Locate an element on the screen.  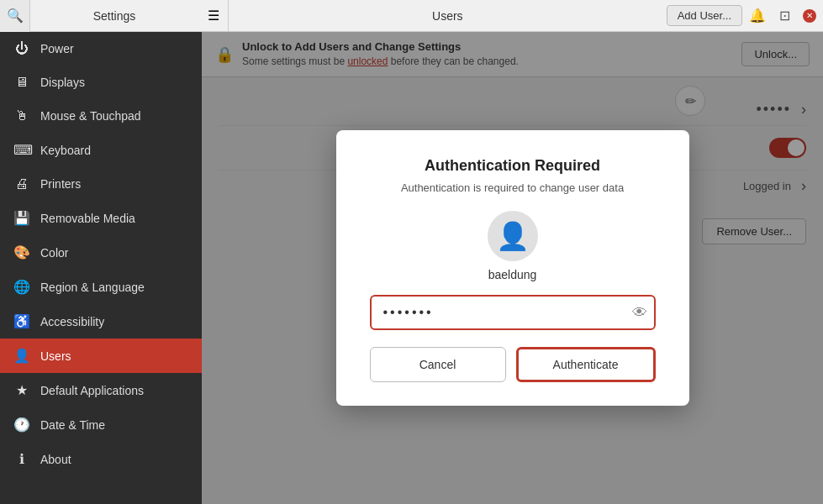
show-password-button: 👁 is located at coordinates (640, 312).